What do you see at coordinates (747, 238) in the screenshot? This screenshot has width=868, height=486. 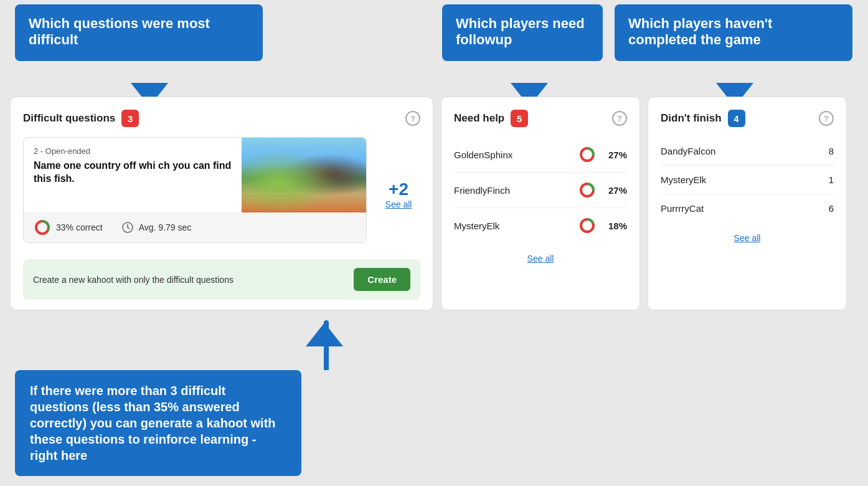 I see `didntfinish-see-all: See all` at bounding box center [747, 238].